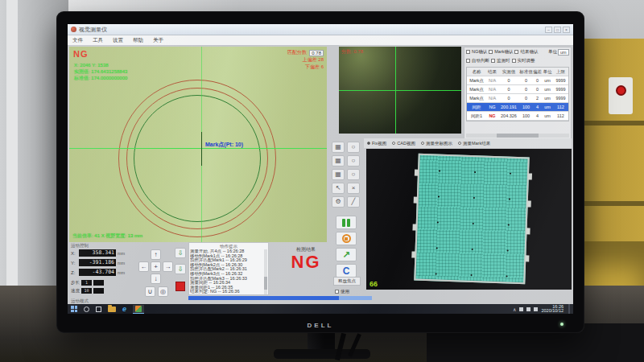  Describe the element at coordinates (180, 253) in the screenshot. I see `load-action-button: ⇩` at that location.